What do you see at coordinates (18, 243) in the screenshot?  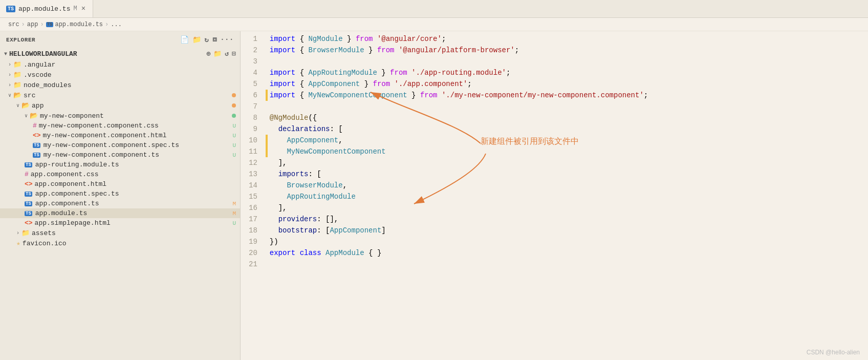 I see `ico-icon: ★` at bounding box center [18, 243].